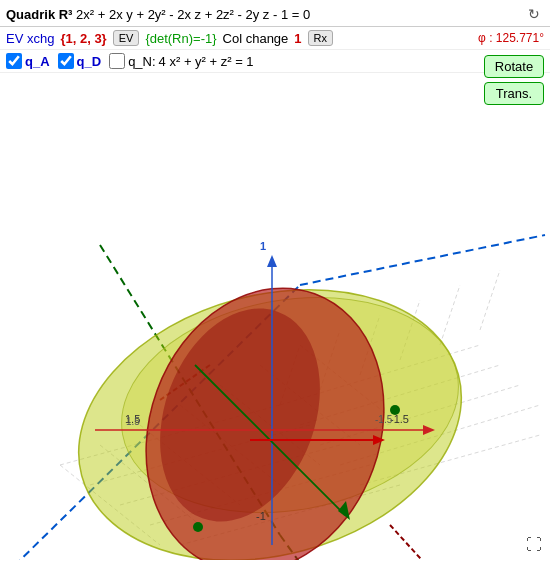  Describe the element at coordinates (275, 62) in the screenshot. I see `row3: q_A q_D q_N: 4 x² + y² + z² = 1` at that location.